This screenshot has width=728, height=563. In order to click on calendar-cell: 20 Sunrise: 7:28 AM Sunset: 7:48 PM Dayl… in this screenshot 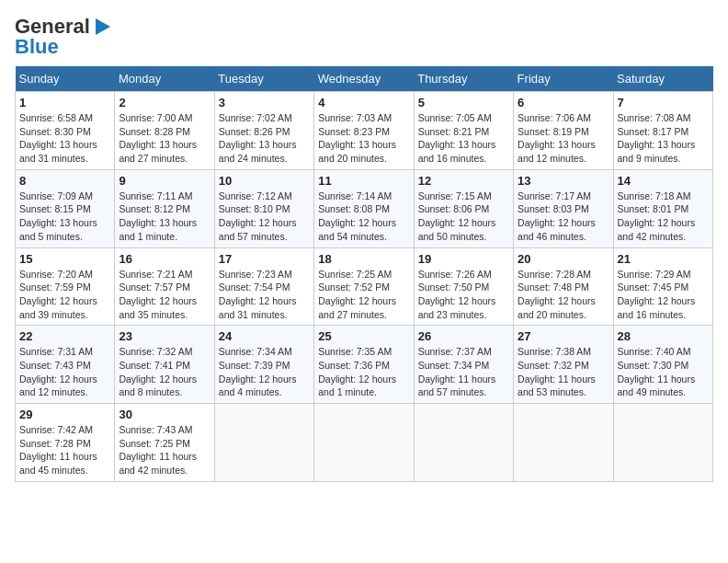, I will do `click(563, 287)`.